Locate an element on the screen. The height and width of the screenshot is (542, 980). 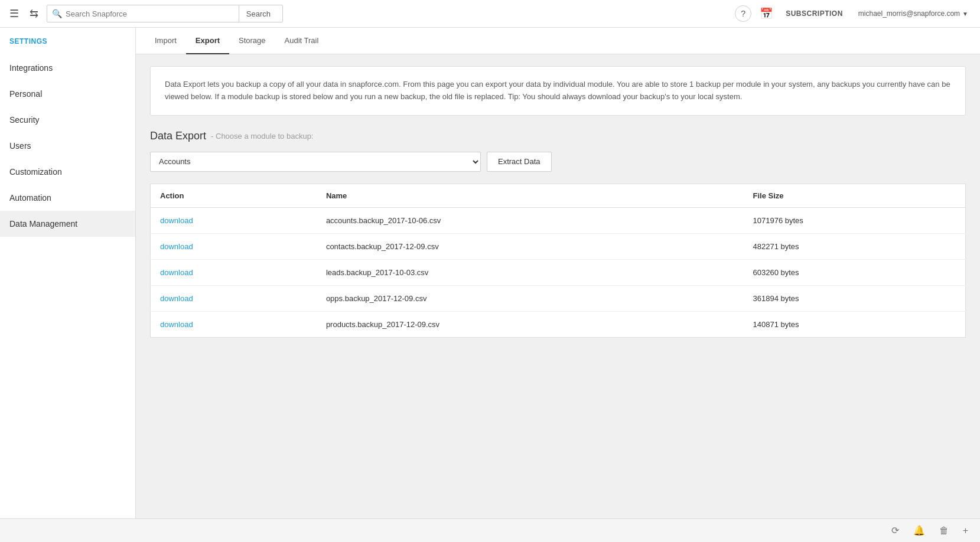
table-row: downloadproducts.backup_2017-12-09.csv14… is located at coordinates (558, 324).